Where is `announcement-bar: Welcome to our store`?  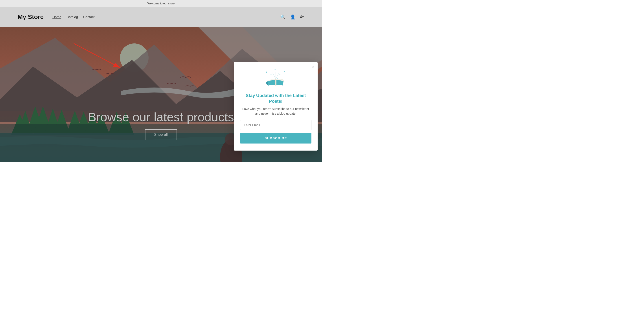 announcement-bar: Welcome to our store is located at coordinates (161, 4).